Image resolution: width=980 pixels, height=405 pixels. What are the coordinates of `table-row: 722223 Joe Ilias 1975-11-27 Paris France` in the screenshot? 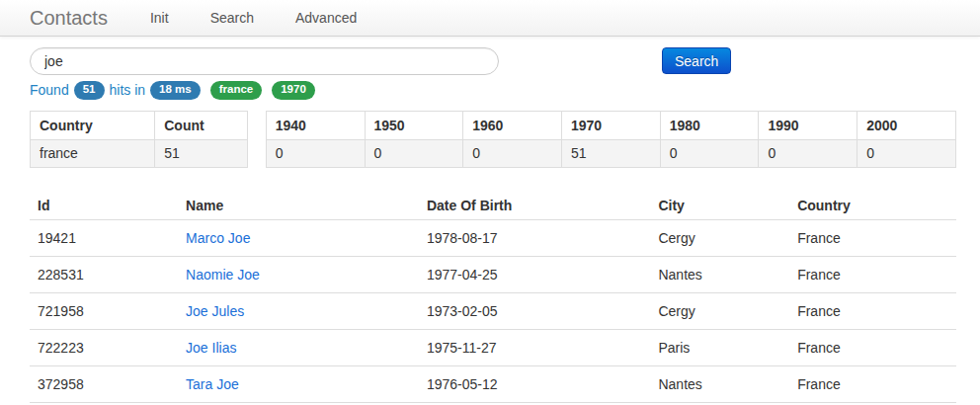 It's located at (493, 348).